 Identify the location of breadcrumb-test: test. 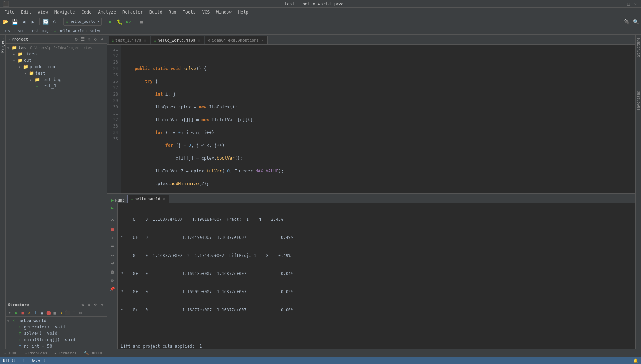
(8, 31).